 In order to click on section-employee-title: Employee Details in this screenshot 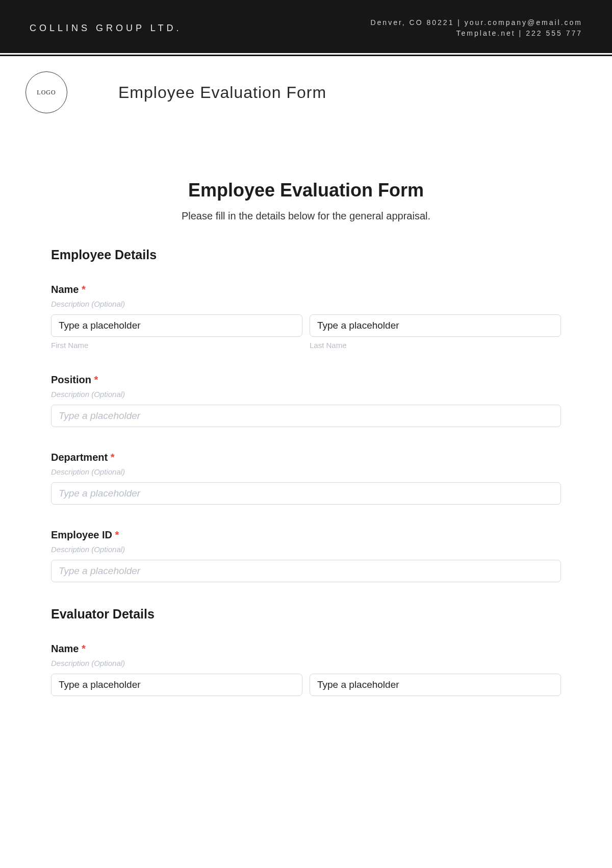, I will do `click(306, 255)`.